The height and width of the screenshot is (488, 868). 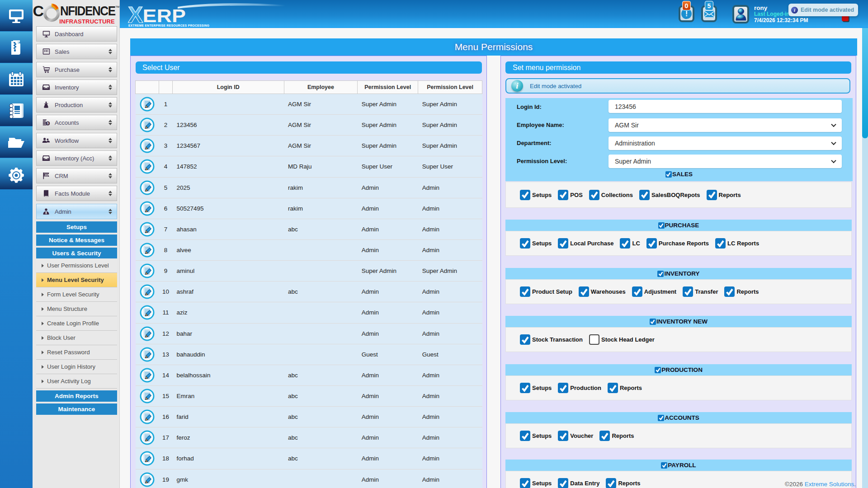 What do you see at coordinates (169, 25) in the screenshot?
I see `svg-text:EXTREME ENTERPRISE RESOURCES P: EXTREME ENTERPRISE RESOURCES PROCESSING` at bounding box center [169, 25].